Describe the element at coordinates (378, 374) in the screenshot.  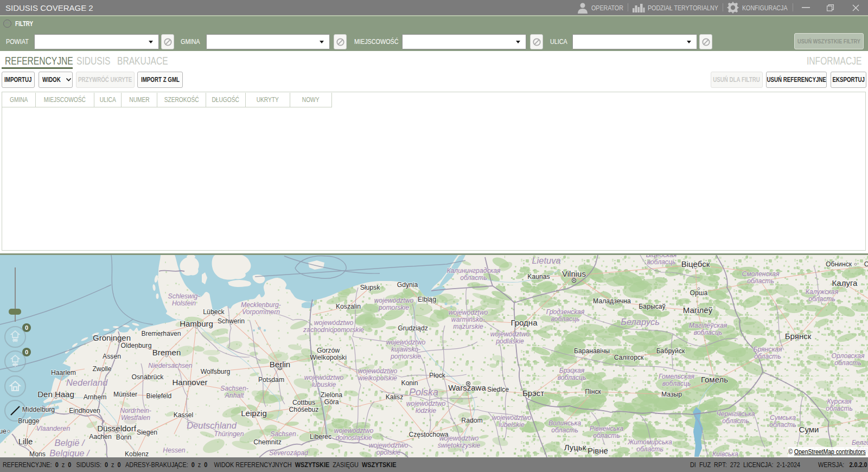
I see `svg-text: województwowielkopolskie` at that location.